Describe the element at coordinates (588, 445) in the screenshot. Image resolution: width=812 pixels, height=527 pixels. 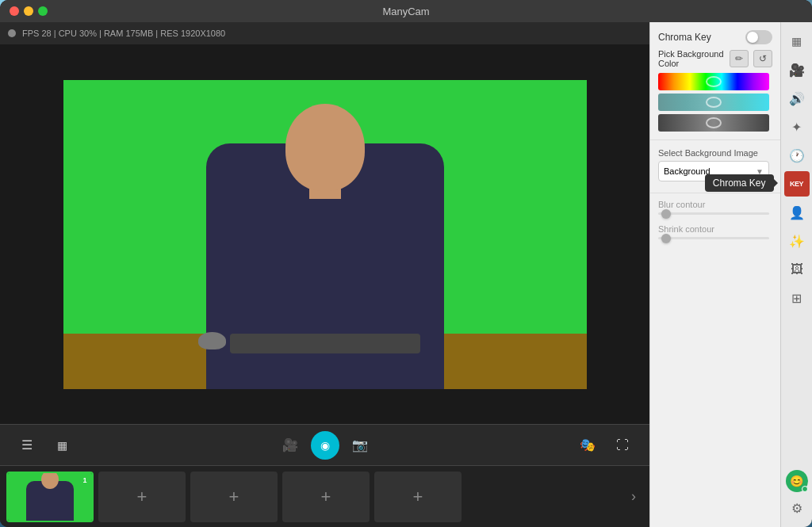
I see `mask-button: 🎭` at that location.